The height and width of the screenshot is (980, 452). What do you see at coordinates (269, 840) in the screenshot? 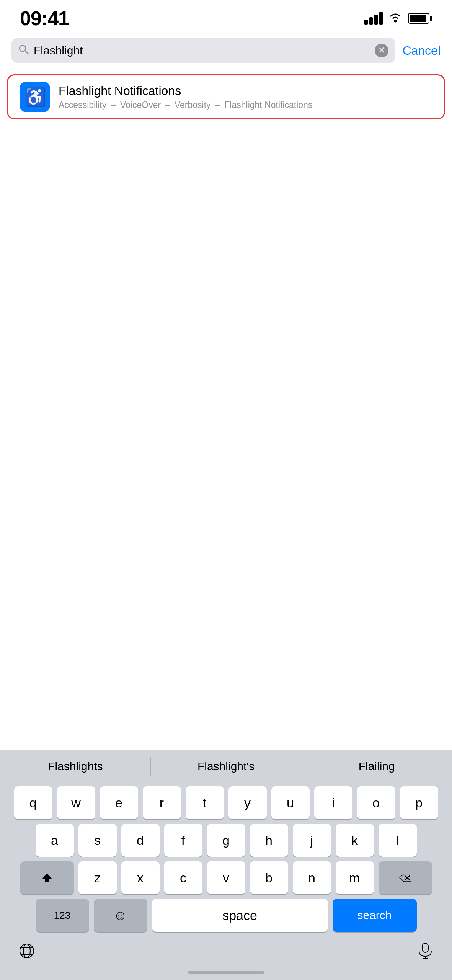
I see `key-h: h` at bounding box center [269, 840].